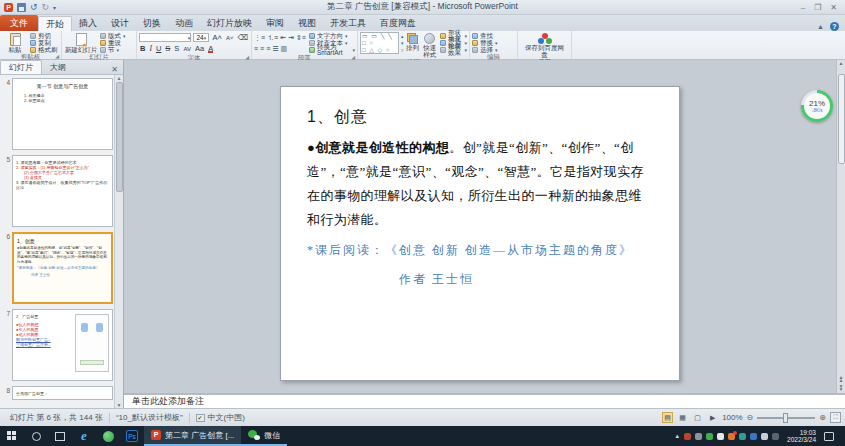  Describe the element at coordinates (165, 38) in the screenshot. I see `font-name-select: ▾` at that location.